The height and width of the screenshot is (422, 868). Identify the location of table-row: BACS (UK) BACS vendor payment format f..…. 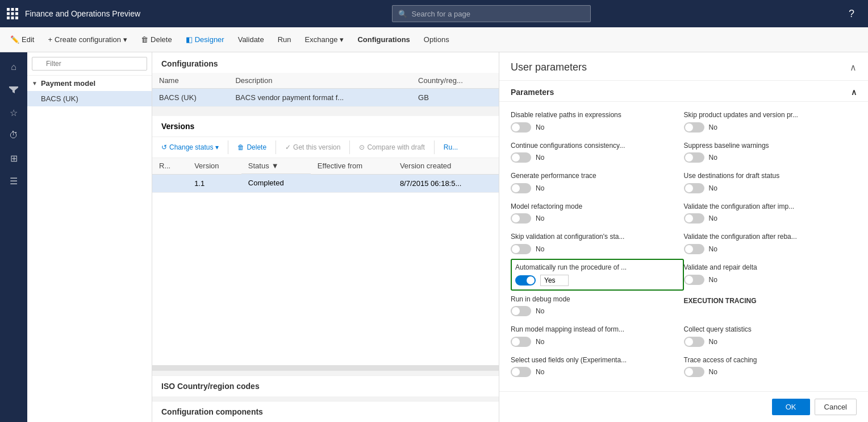
(326, 98).